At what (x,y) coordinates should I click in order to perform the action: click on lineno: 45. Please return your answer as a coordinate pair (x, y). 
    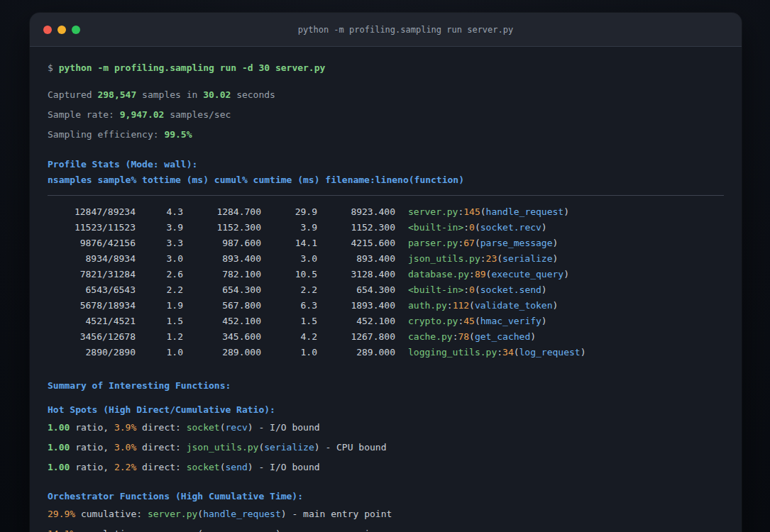
    Looking at the image, I should click on (469, 321).